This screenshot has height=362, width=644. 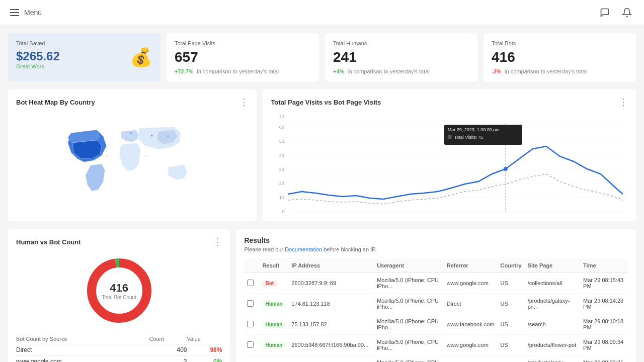 I want to click on bot-table-source-header: Bot Count by Source, so click(x=83, y=339).